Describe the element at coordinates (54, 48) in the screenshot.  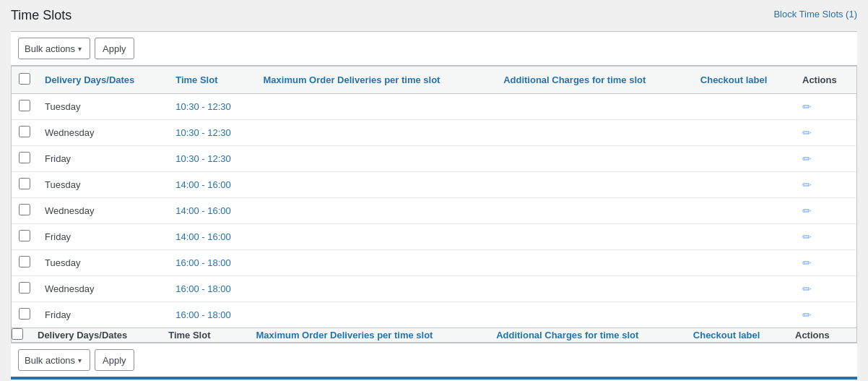
I see `top-bulk-actions-dropdown: Bulk actions ▾` at that location.